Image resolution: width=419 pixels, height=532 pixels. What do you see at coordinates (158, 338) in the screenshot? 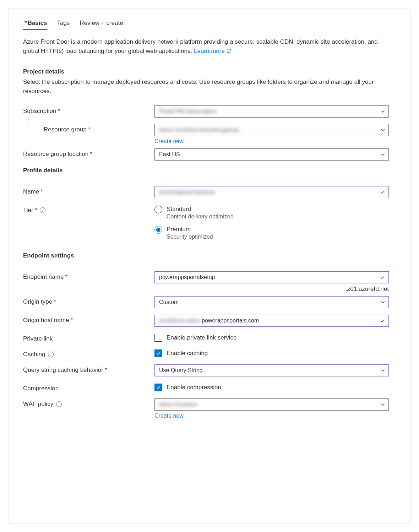
I see `private-link-checkbox` at bounding box center [158, 338].